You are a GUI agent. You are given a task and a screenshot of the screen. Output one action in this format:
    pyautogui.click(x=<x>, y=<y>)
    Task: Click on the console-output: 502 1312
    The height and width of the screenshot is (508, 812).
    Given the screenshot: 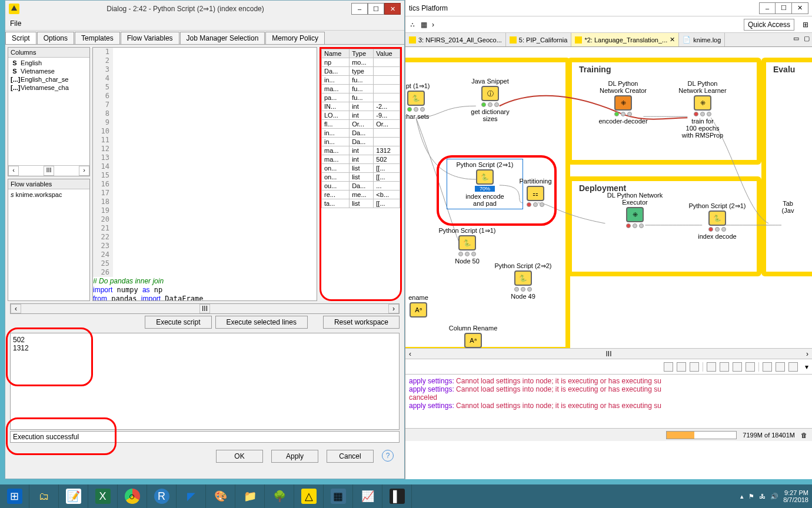 What is the action you would take?
    pyautogui.click(x=205, y=381)
    